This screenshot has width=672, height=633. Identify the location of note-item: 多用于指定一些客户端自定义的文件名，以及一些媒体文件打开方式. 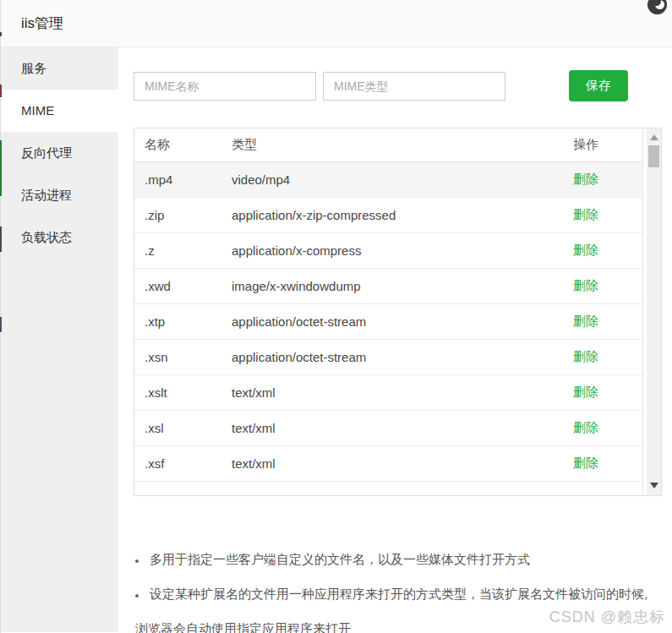
(396, 559).